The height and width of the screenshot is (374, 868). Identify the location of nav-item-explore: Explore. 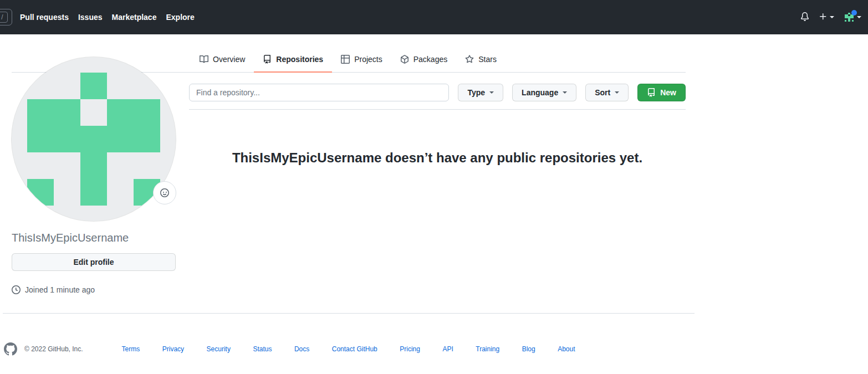
(180, 17).